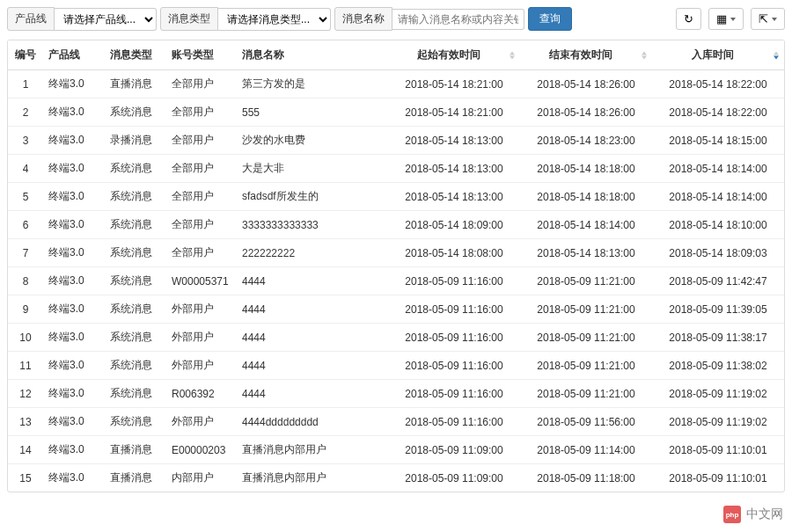  What do you see at coordinates (106, 19) in the screenshot?
I see `product-select: 请选择产品线...` at bounding box center [106, 19].